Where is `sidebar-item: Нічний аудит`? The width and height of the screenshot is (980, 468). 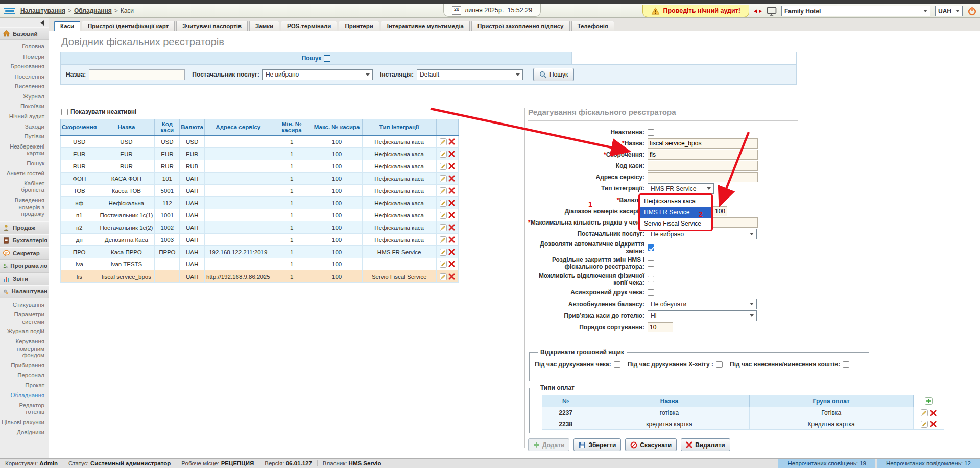
sidebar-item: Нічний аудит is located at coordinates (25, 117).